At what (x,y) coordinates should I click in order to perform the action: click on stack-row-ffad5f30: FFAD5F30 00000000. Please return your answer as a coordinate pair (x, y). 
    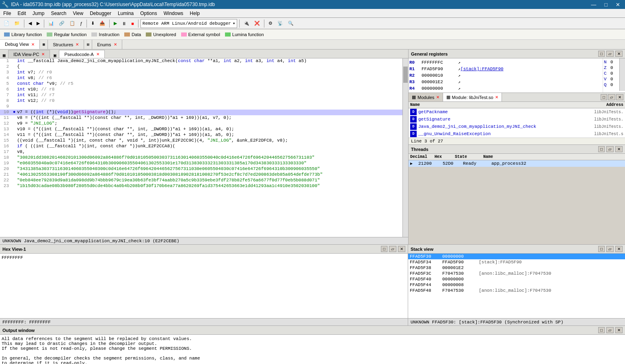
    Looking at the image, I should click on (517, 256).